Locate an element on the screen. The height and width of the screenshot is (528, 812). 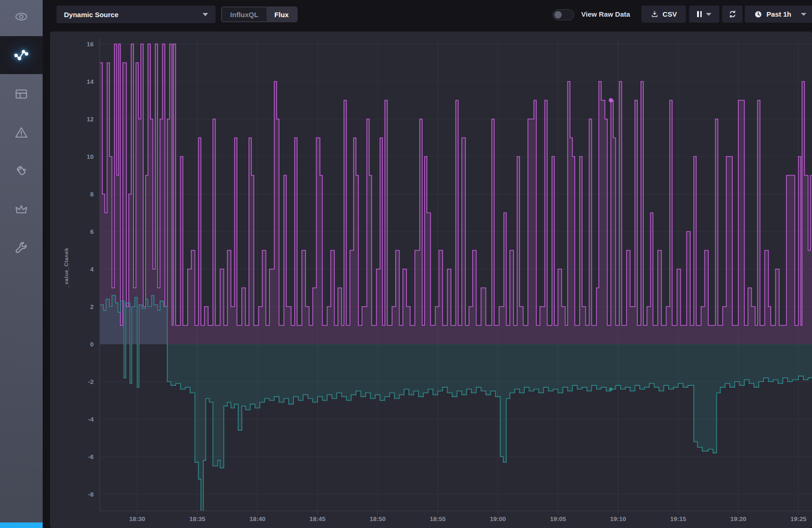
sidebar-accent-strip is located at coordinates (21, 525).